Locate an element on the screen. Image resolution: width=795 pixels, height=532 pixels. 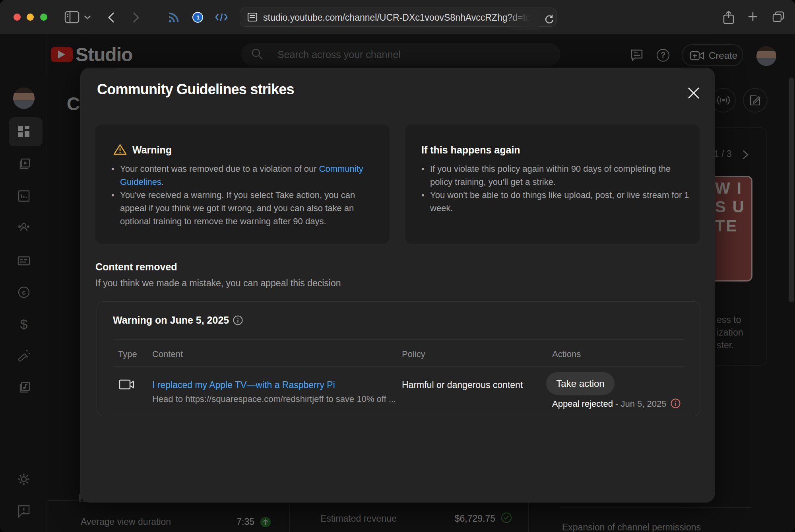
forward-button is located at coordinates (136, 17).